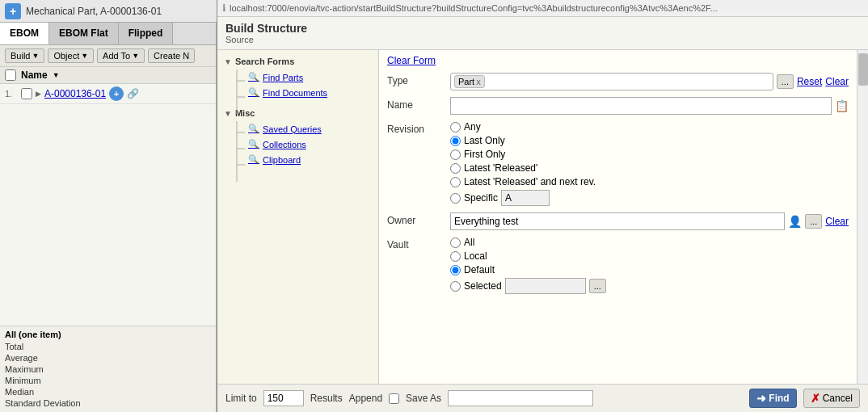 This screenshot has height=412, width=868. What do you see at coordinates (121, 56) in the screenshot?
I see `add-to-button: Add To ▼` at bounding box center [121, 56].